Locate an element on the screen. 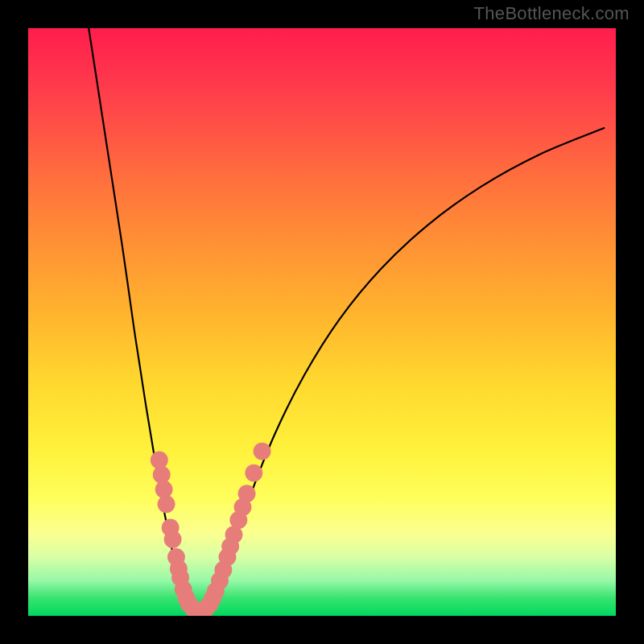 This screenshot has height=644, width=644. watermark-text: TheBottleneck.com is located at coordinates (552, 14).